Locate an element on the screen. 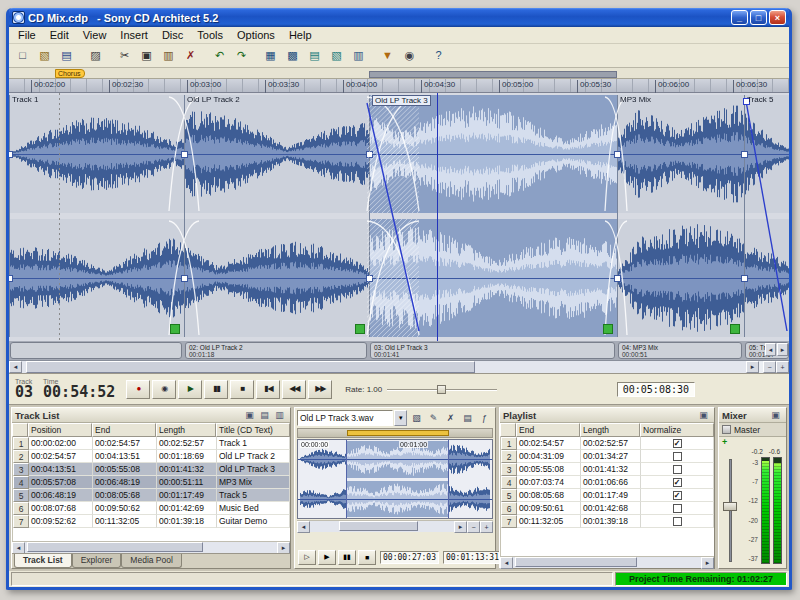 The image size is (800, 600). mixer-button: ▥ is located at coordinates (358, 56).